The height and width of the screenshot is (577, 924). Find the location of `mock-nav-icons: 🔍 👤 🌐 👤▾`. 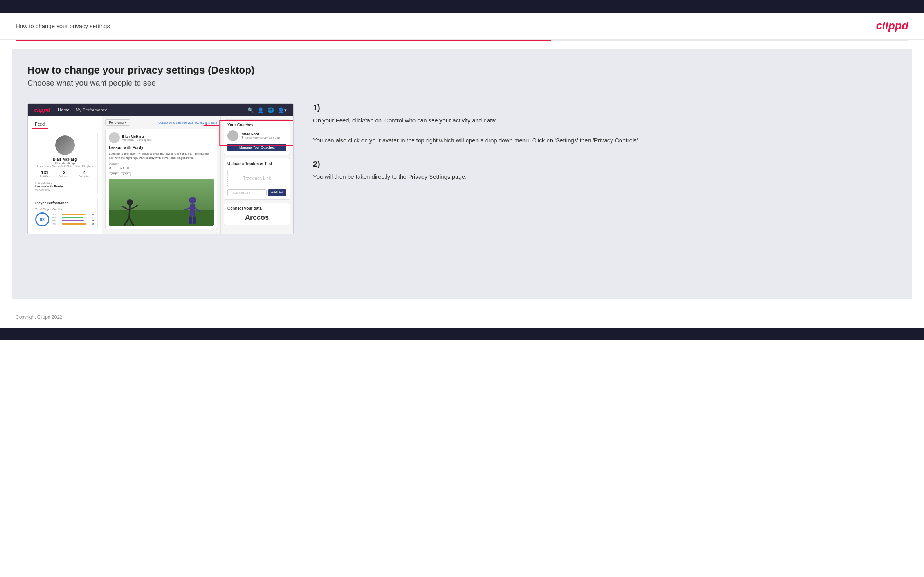

mock-nav-icons: 🔍 👤 🌐 👤▾ is located at coordinates (267, 110).